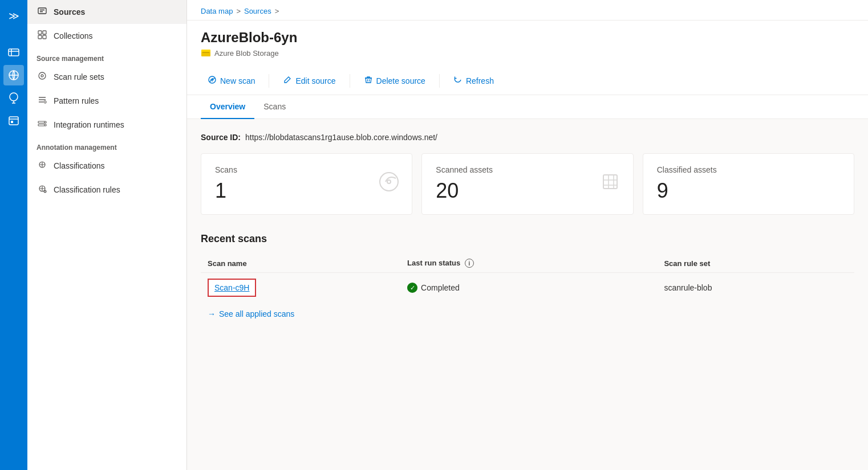 The width and height of the screenshot is (868, 470). I want to click on breadcrumb-sources: Sources, so click(258, 11).